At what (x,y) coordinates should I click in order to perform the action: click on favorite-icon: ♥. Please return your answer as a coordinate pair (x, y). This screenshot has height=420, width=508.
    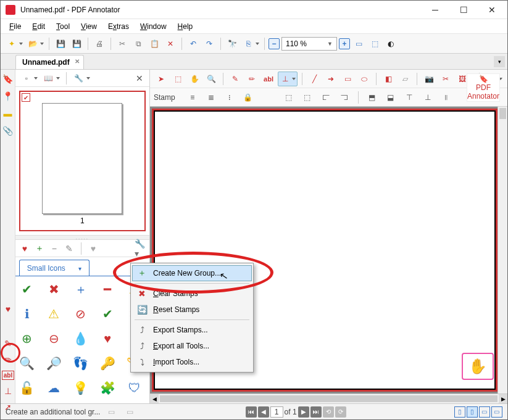
    Looking at the image, I should click on (25, 249).